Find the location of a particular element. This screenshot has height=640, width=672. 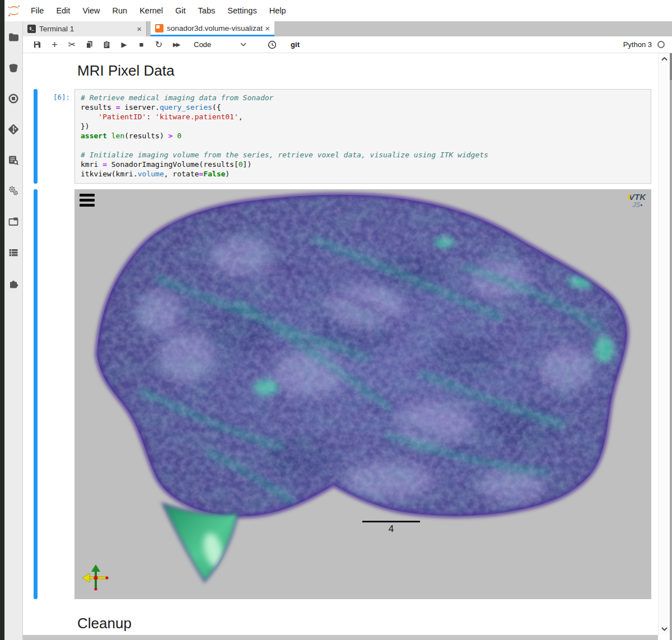

menu-edit: Edit is located at coordinates (63, 11).